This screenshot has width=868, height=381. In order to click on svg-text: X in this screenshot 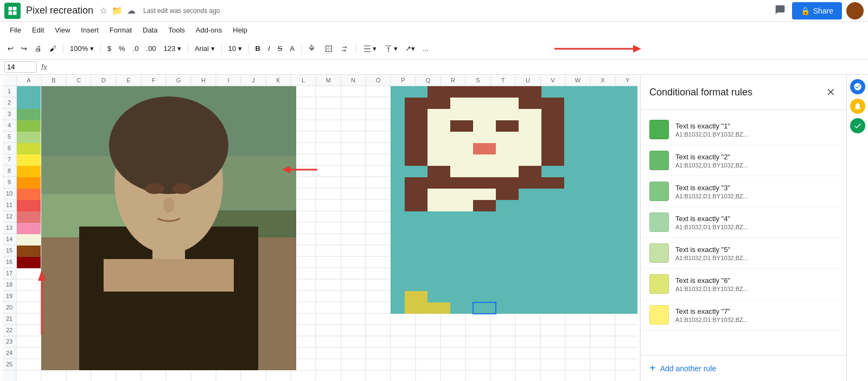, I will do `click(603, 80)`.